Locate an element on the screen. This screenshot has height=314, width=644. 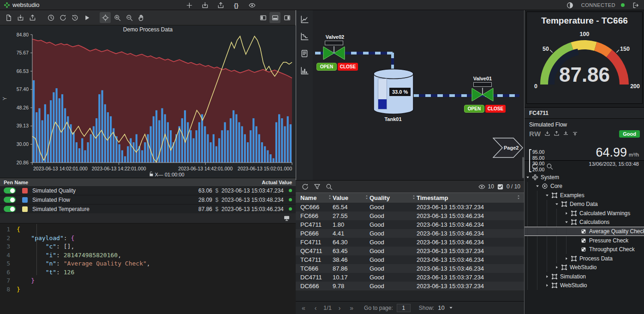
table-row: FC471164.30Good2023-06-13 15:03:46.234 is located at coordinates (410, 242).